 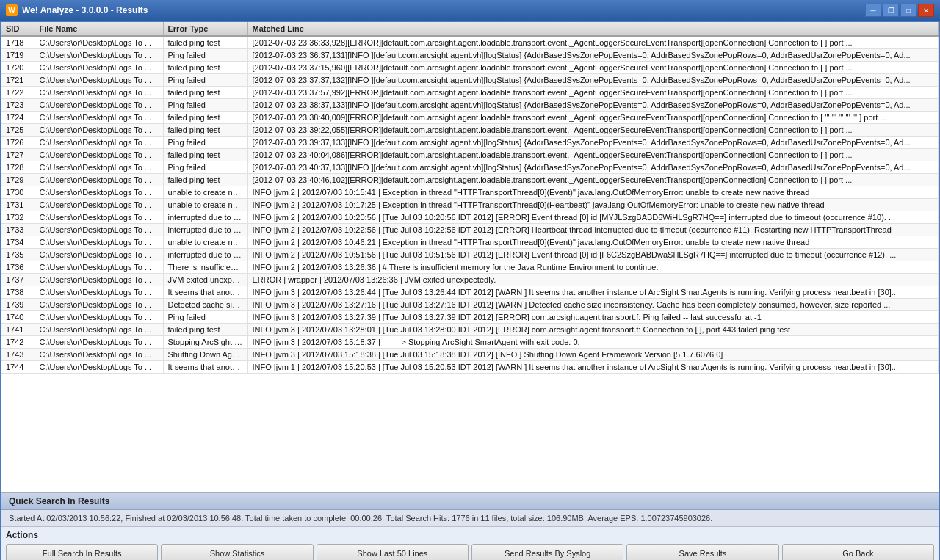 I want to click on table-row: 1725C:\Users\or\Desktop\Logs To ...faile…, so click(x=470, y=131).